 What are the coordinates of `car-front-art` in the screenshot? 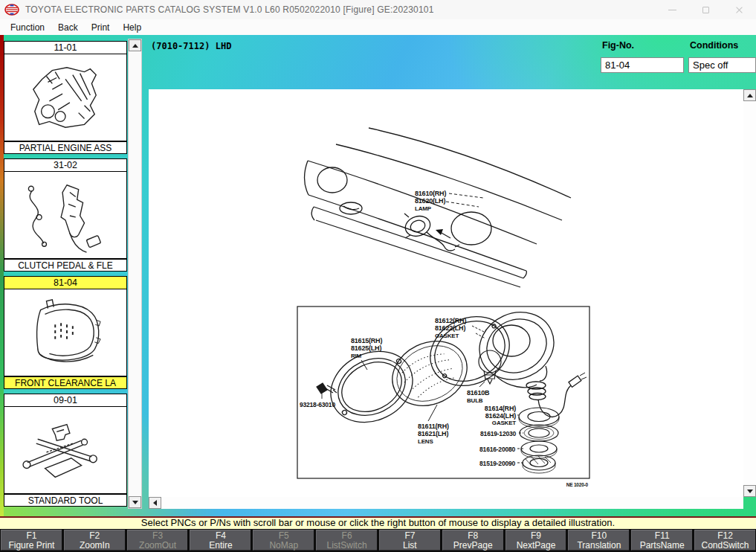 It's located at (438, 208).